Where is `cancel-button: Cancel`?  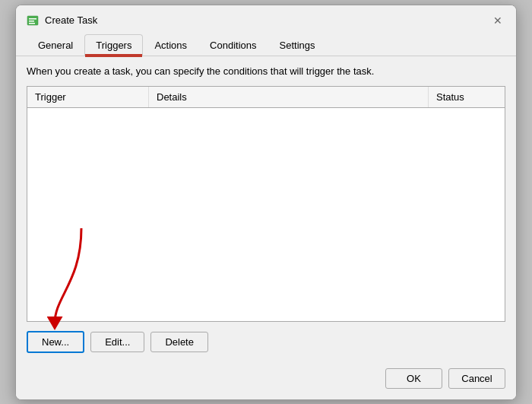 cancel-button: Cancel is located at coordinates (477, 379).